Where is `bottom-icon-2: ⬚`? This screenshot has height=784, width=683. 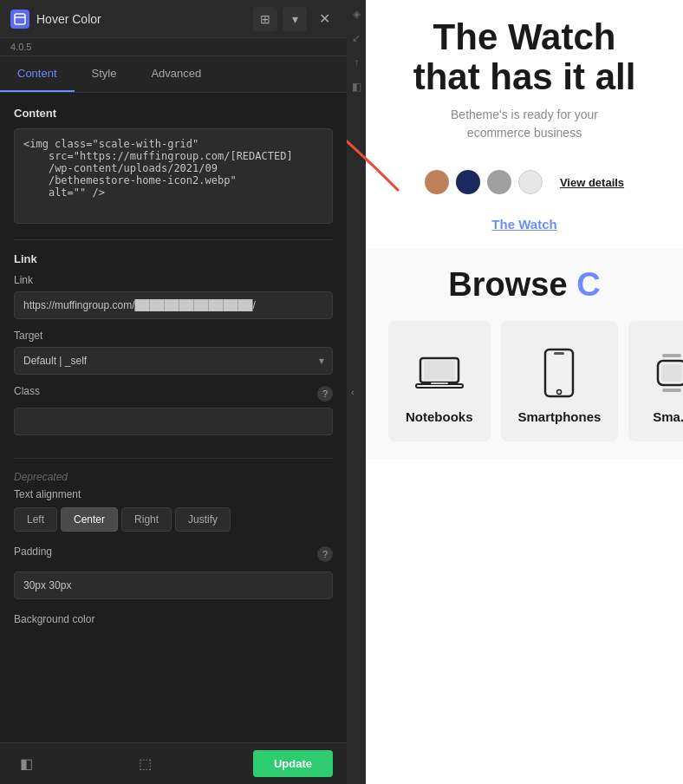 bottom-icon-2: ⬚ is located at coordinates (146, 764).